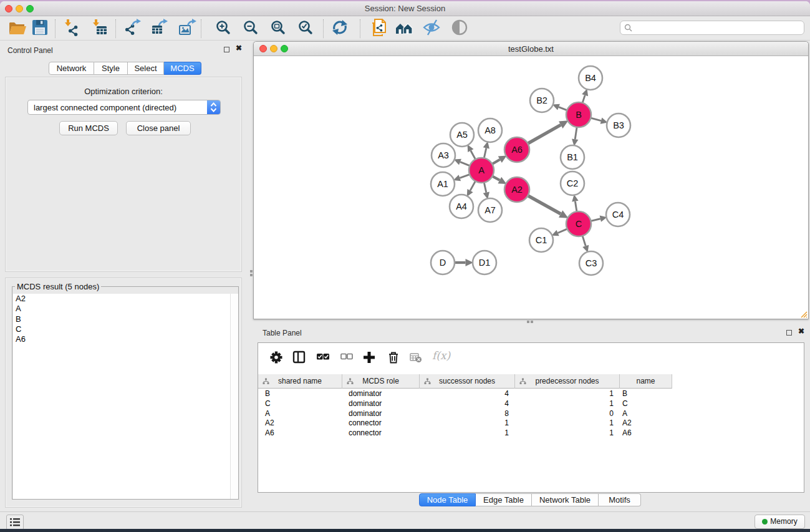  What do you see at coordinates (473, 155) in the screenshot?
I see `edge-A-A5` at bounding box center [473, 155].